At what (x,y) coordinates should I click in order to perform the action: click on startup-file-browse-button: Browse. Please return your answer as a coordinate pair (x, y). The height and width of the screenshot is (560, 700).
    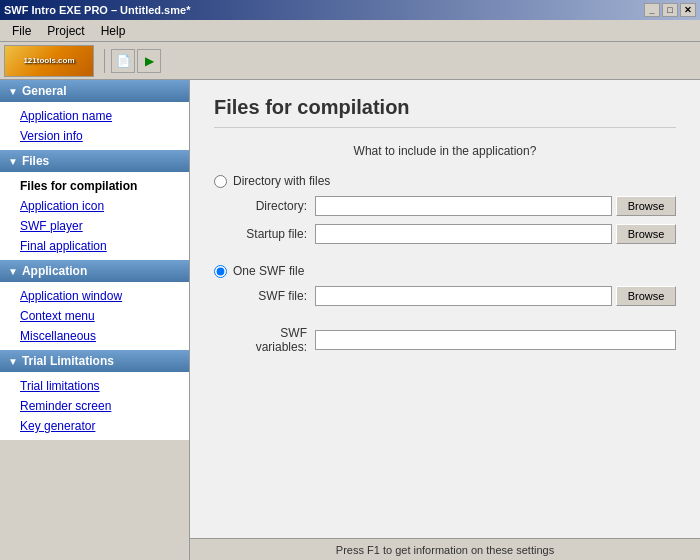
    Looking at the image, I should click on (646, 234).